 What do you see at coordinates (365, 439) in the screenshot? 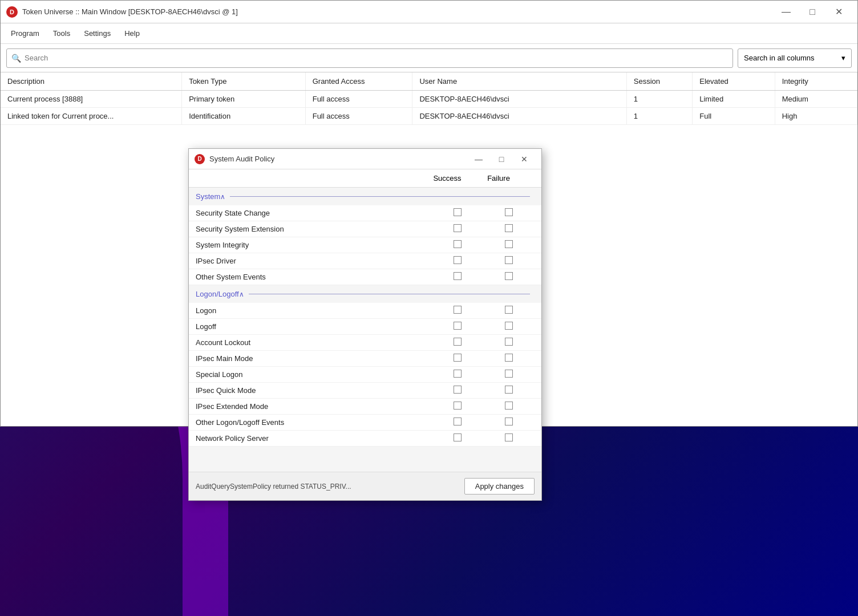
I see `audit-row-network-policy: Network Policy Server` at bounding box center [365, 439].